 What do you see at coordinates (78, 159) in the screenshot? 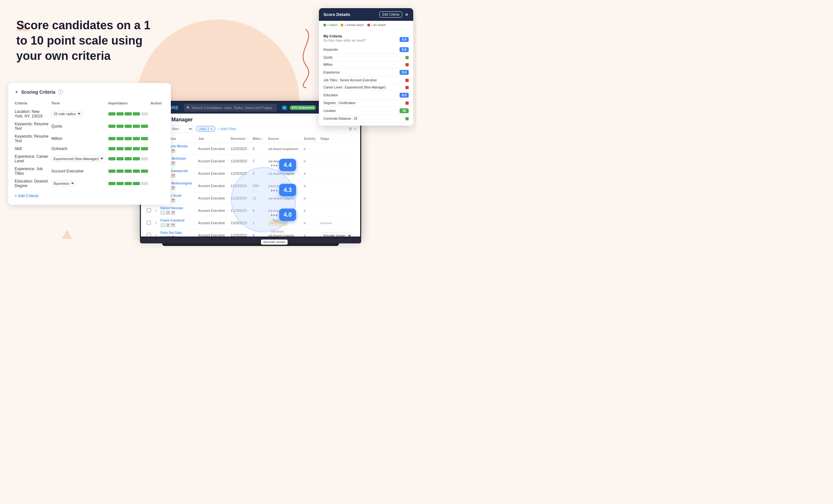
I see `term-select: Experienced (Non-Manager)` at bounding box center [78, 159].